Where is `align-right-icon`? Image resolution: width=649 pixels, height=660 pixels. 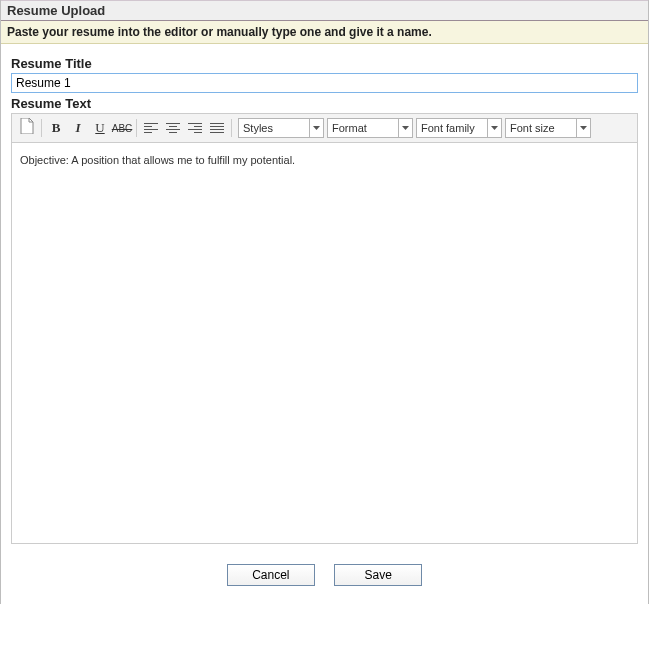 align-right-icon is located at coordinates (195, 128).